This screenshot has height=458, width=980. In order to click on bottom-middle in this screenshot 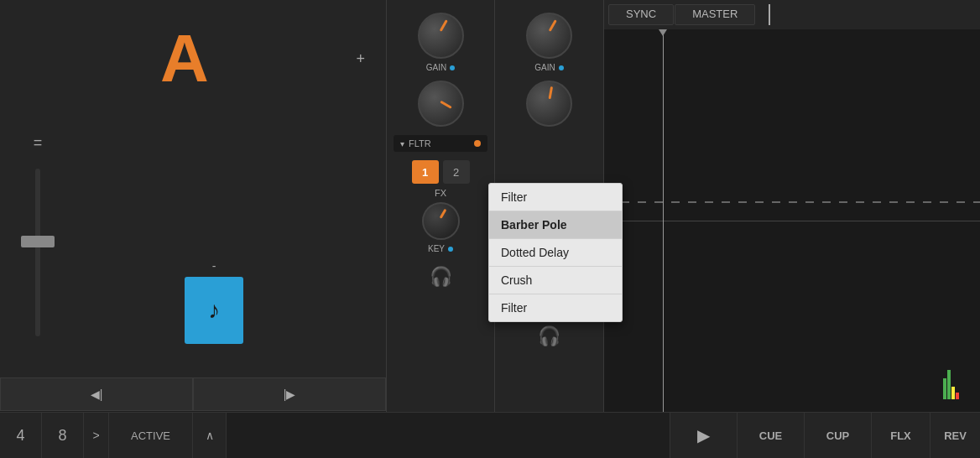, I will do `click(448, 435)`.